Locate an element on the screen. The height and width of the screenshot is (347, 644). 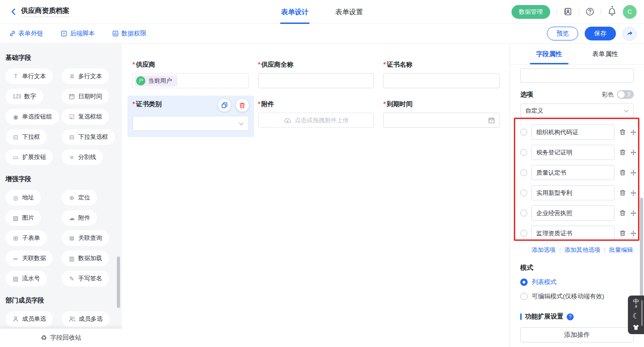
recycle-icon: ♻ is located at coordinates (44, 338).